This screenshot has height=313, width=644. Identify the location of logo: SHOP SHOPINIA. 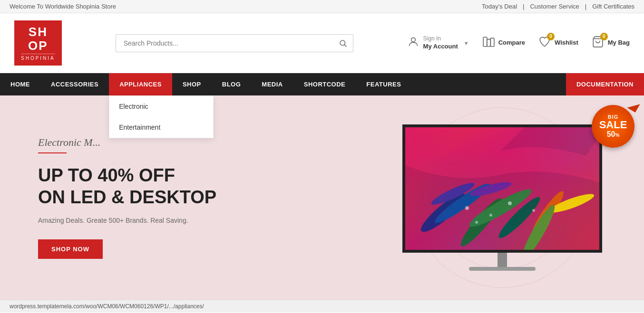
(38, 43).